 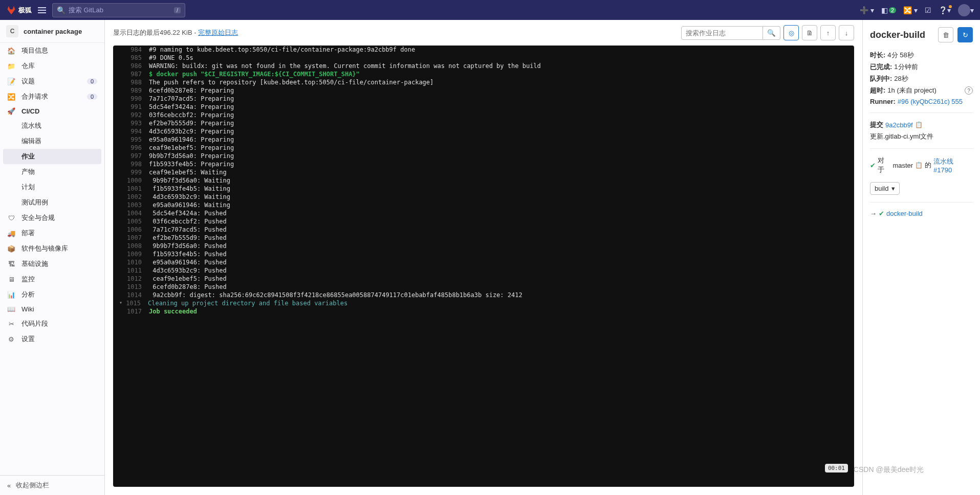 What do you see at coordinates (120, 10) in the screenshot?
I see `global-search-input` at bounding box center [120, 10].